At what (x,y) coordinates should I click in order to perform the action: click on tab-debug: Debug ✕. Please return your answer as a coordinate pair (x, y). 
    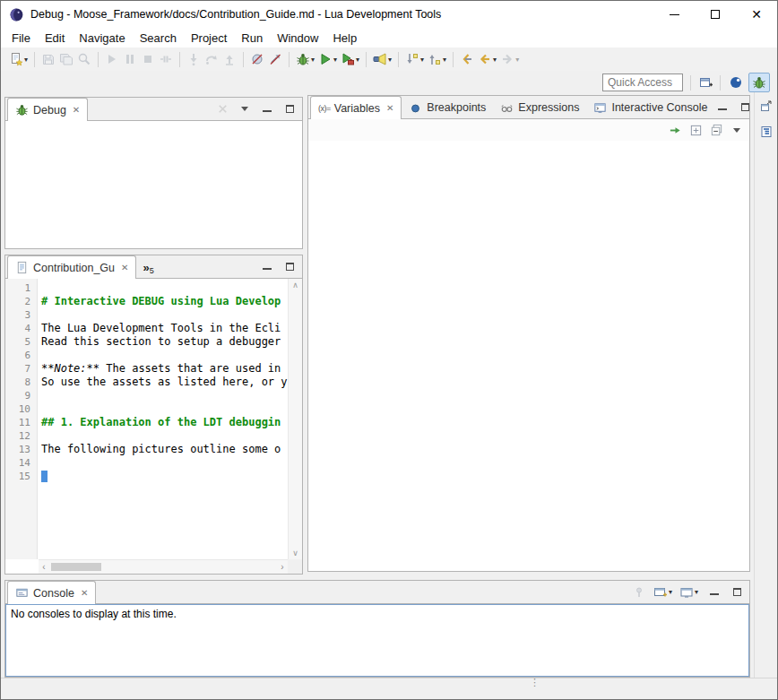
    Looking at the image, I should click on (48, 109).